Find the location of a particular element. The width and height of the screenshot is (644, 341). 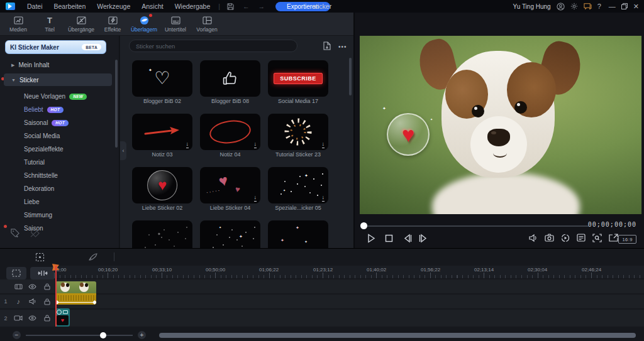

tree-sticker-selected: ▼ Sticker is located at coordinates (58, 80).